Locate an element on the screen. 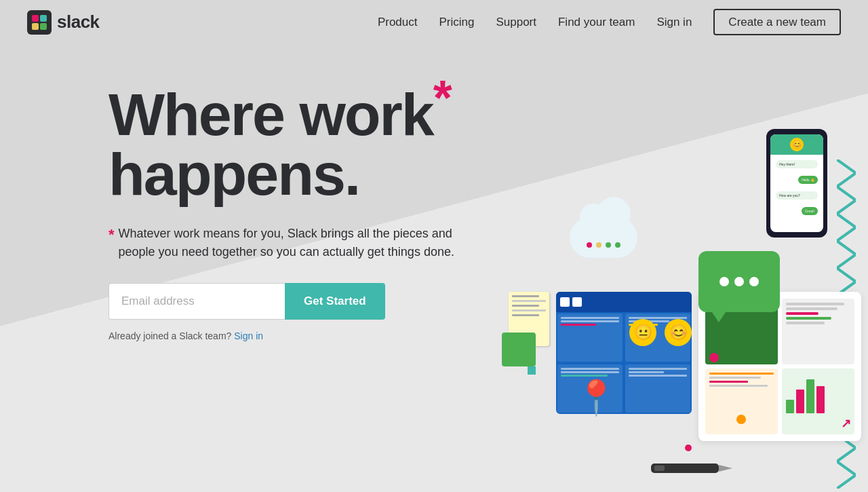  navigation: slack Product Pricing Support Find your … is located at coordinates (434, 22).